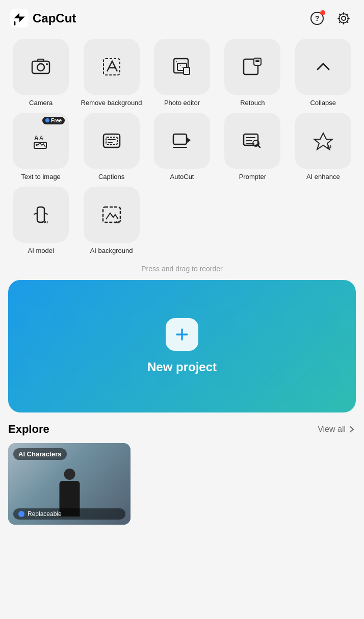 Image resolution: width=364 pixels, height=619 pixels. I want to click on view-all-button: View all, so click(336, 429).